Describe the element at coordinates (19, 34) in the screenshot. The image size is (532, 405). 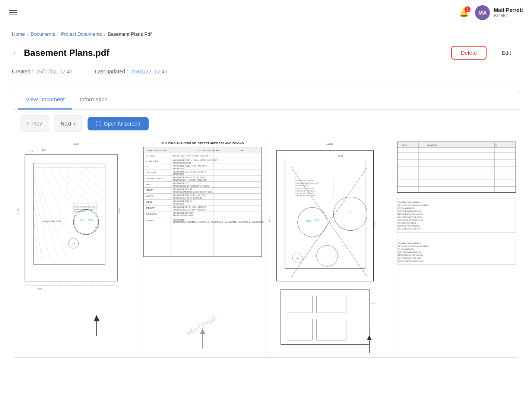
I see `breadcrumb-home: Home` at that location.